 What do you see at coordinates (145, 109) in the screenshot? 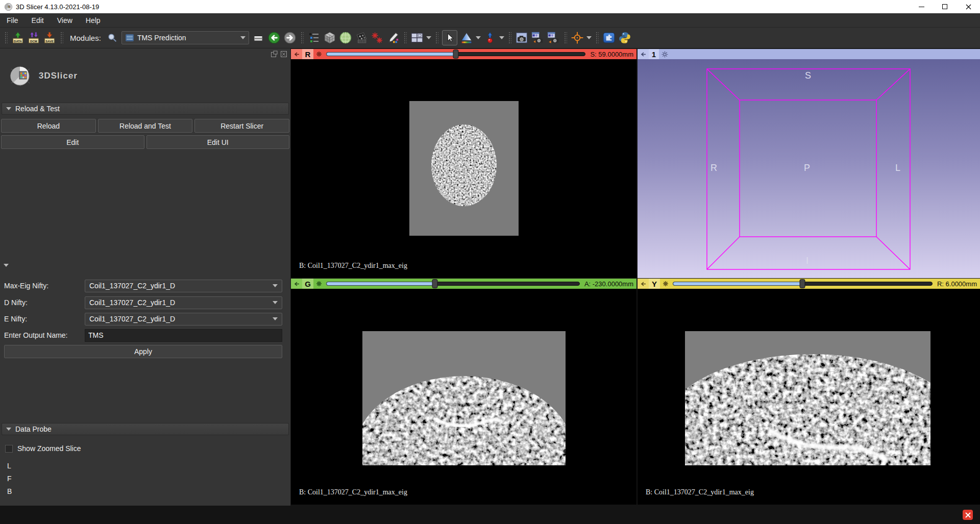
I see `reload-test-section-header: Reload & Test` at bounding box center [145, 109].